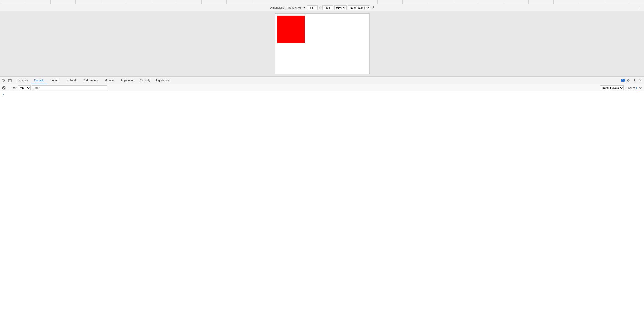 This screenshot has height=326, width=644. What do you see at coordinates (304, 8) in the screenshot?
I see `dropdown-icon: ▼` at bounding box center [304, 8].